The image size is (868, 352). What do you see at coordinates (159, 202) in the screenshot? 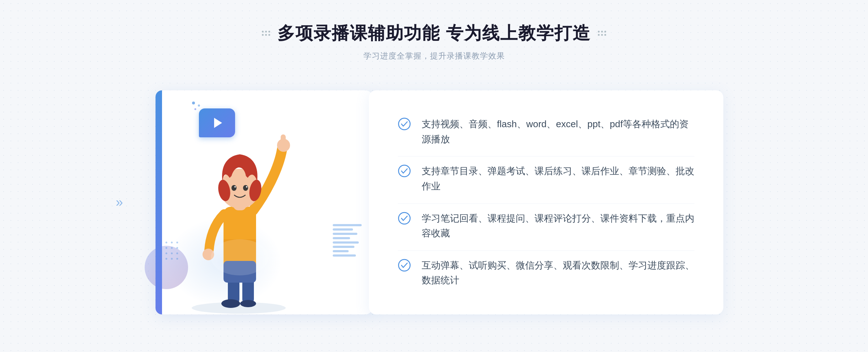
I see `blue-sidebar-accent` at bounding box center [159, 202].